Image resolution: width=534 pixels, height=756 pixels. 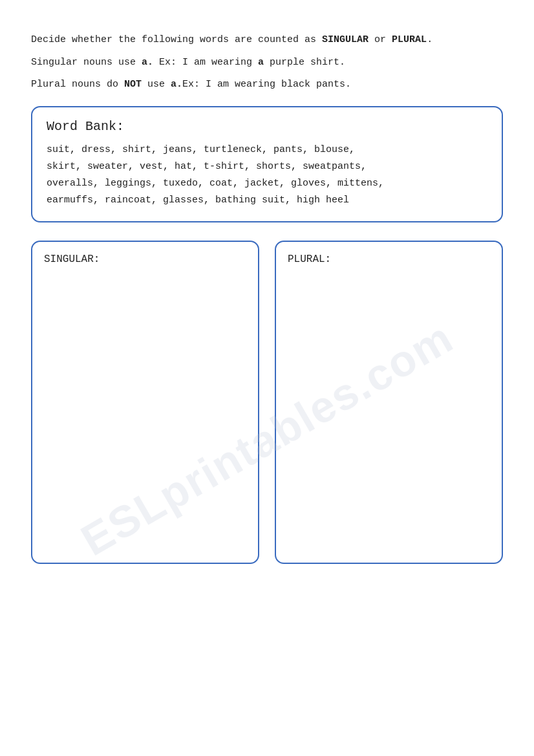 What do you see at coordinates (133, 84) in the screenshot?
I see `instruction-not: NOT` at bounding box center [133, 84].